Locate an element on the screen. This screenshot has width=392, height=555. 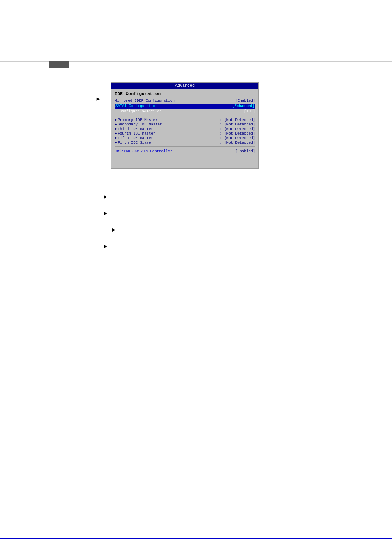
device-value-5: : [Not Detected] is located at coordinates (238, 143).